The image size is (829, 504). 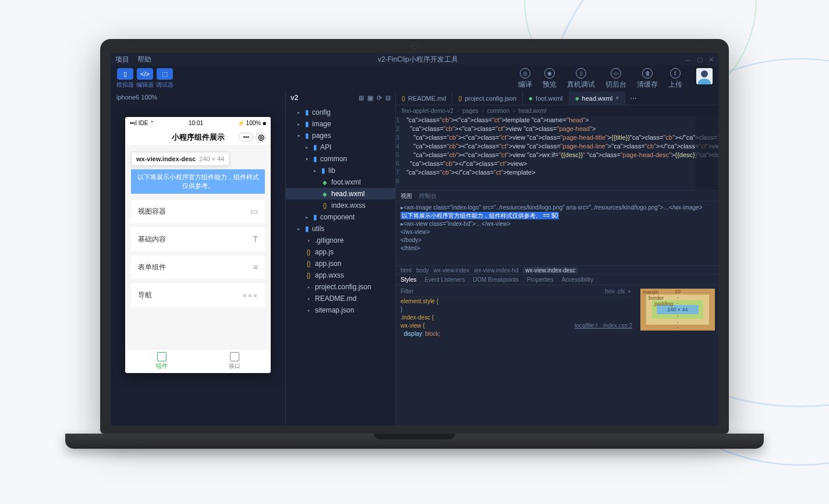 What do you see at coordinates (578, 279) in the screenshot?
I see `subtab-accessibility: Accessibility` at bounding box center [578, 279].